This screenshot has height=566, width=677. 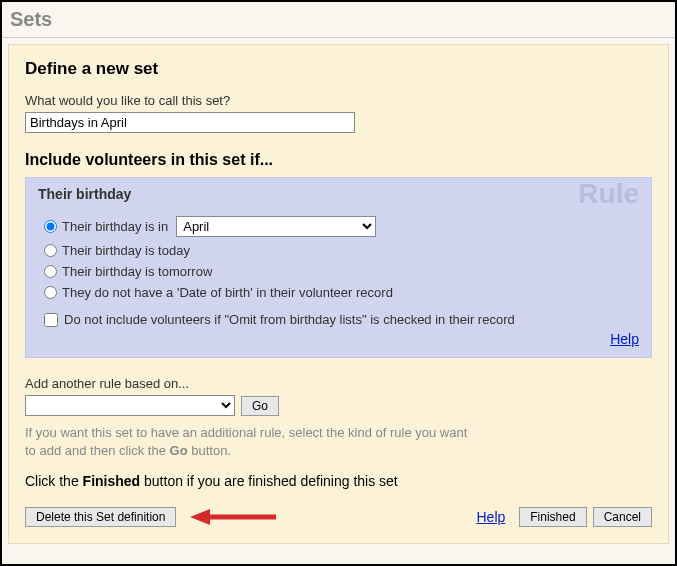 I want to click on add-rule-label: Add another rule based on..., so click(x=338, y=384).